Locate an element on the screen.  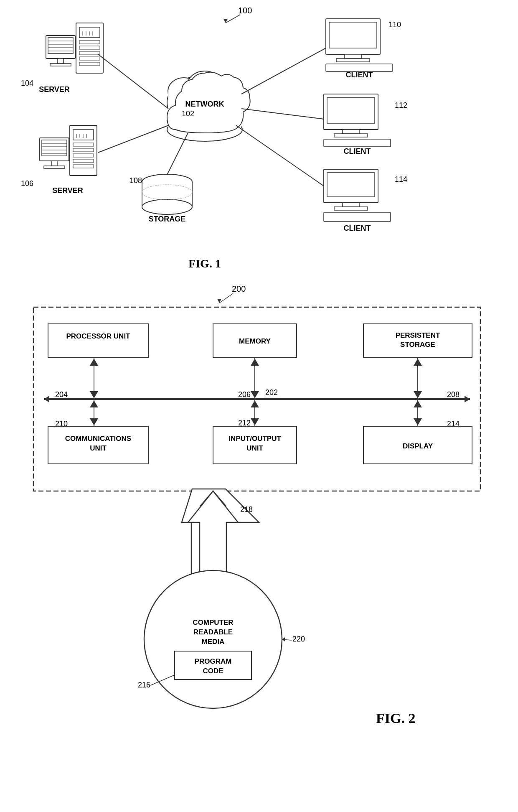
server2-icon is located at coordinates (69, 150).